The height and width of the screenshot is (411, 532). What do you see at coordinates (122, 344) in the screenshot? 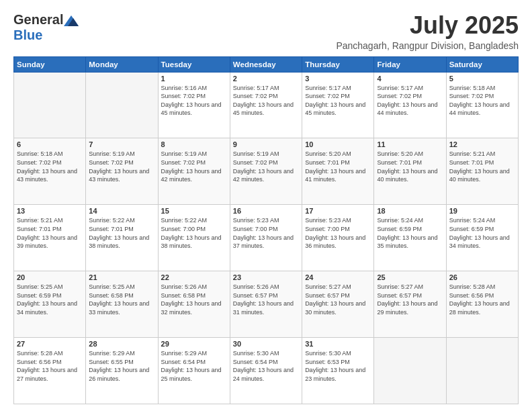
I see `day-number: 28` at bounding box center [122, 344].